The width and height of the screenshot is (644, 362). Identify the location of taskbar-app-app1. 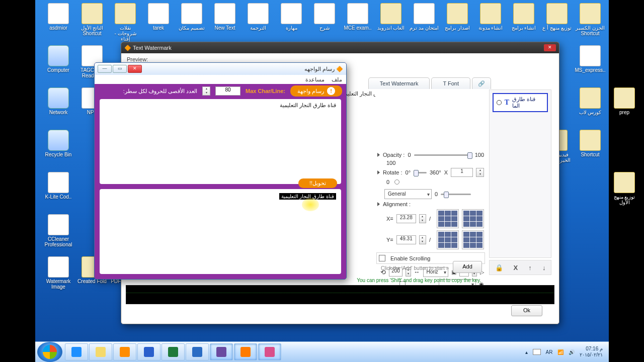
(221, 352).